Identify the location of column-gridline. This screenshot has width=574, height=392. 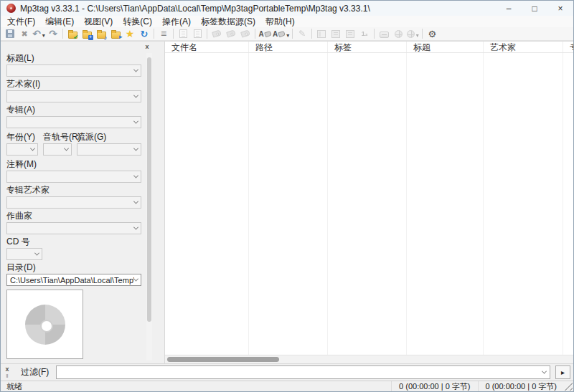
(406, 204).